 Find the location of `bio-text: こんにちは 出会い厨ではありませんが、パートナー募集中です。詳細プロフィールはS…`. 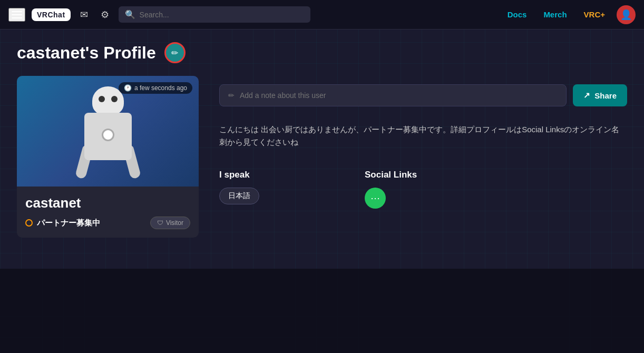

bio-text: こんにちは 出会い厨ではありませんが、パートナー募集中です。詳細プロフィールはS… is located at coordinates (423, 136).